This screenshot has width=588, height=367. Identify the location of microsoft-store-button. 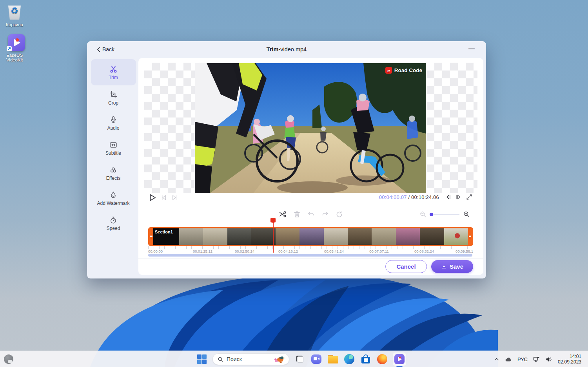
(366, 359).